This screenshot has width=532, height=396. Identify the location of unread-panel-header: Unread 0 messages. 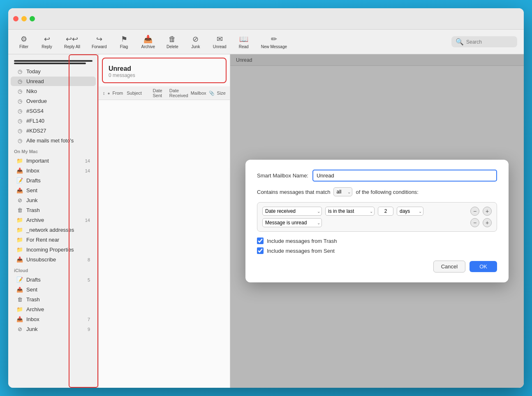
(164, 70).